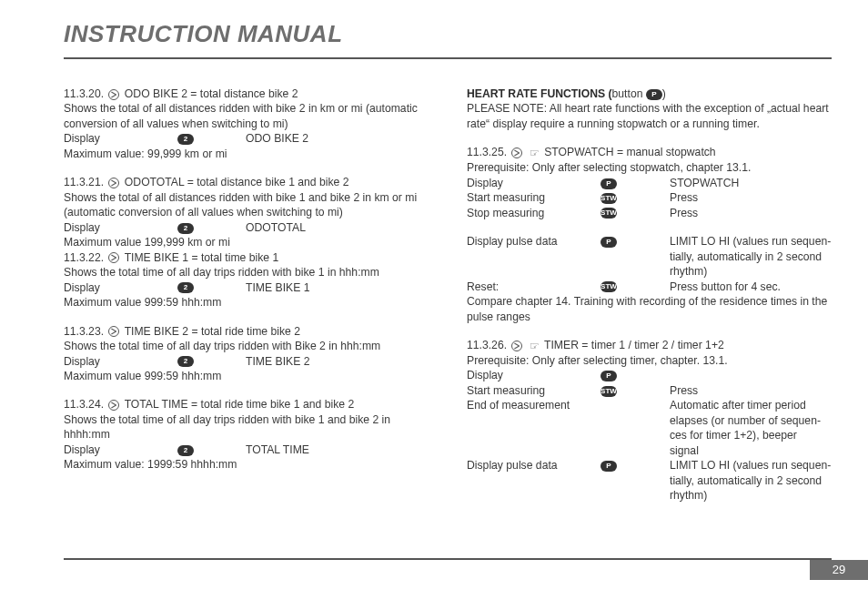 This screenshot has height=600, width=868. What do you see at coordinates (533, 405) in the screenshot?
I see `label: End of measurement` at bounding box center [533, 405].